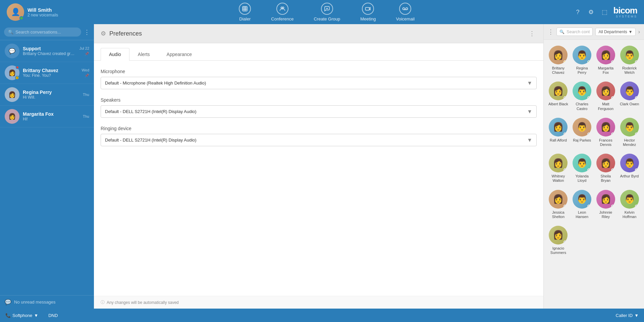  I want to click on caller-id-button: Caller ID ▼, so click(627, 315).